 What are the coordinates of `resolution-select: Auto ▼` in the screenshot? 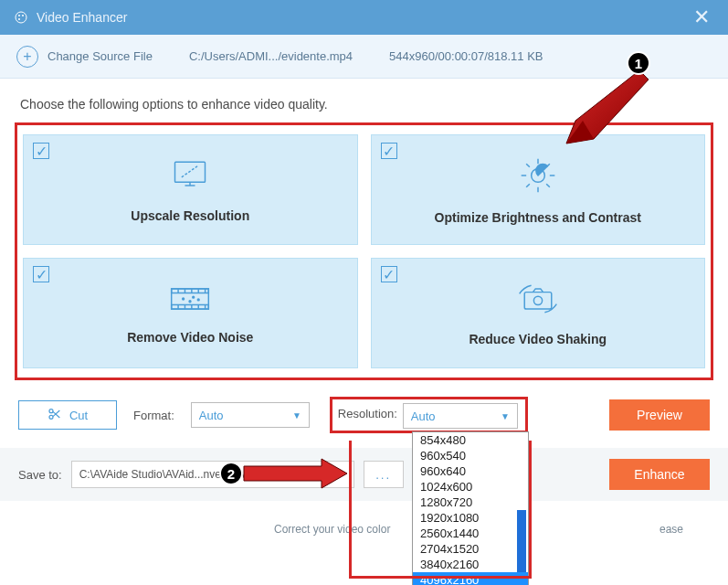 It's located at (460, 416).